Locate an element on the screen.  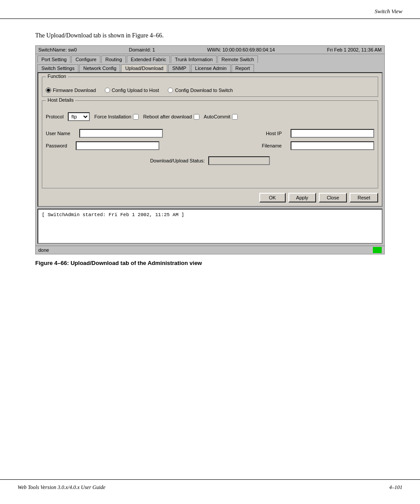
username-label: User Name is located at coordinates (58, 133).